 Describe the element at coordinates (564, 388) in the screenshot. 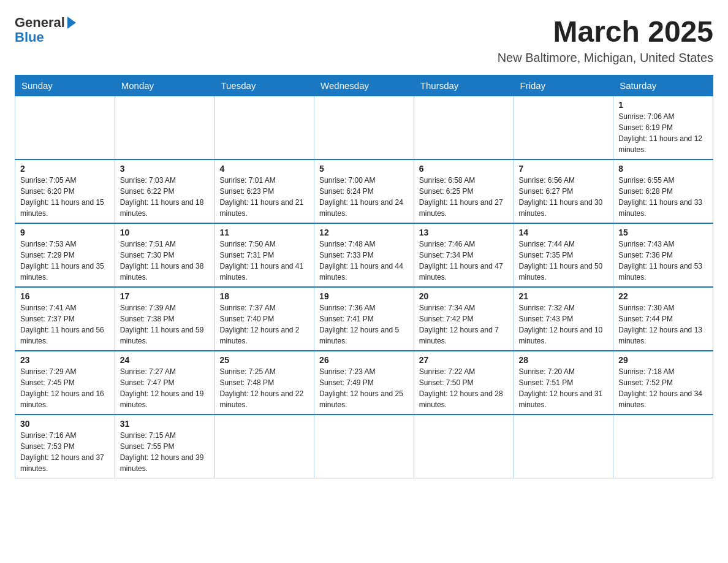

I see `day-info: Sunrise: 7:20 AMSunset: 7:51 PMDaylight:…` at that location.